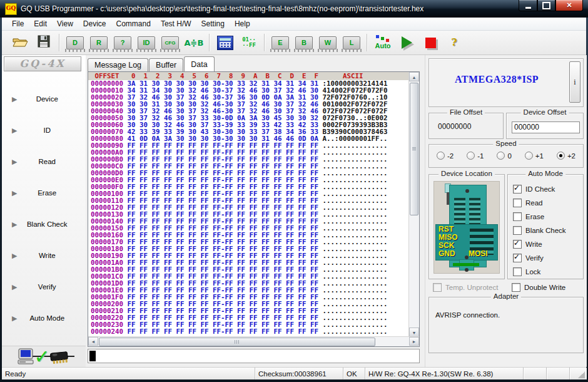 The height and width of the screenshot is (382, 588). What do you see at coordinates (146, 50) in the screenshot?
I see `chip-legs-icon` at bounding box center [146, 50].